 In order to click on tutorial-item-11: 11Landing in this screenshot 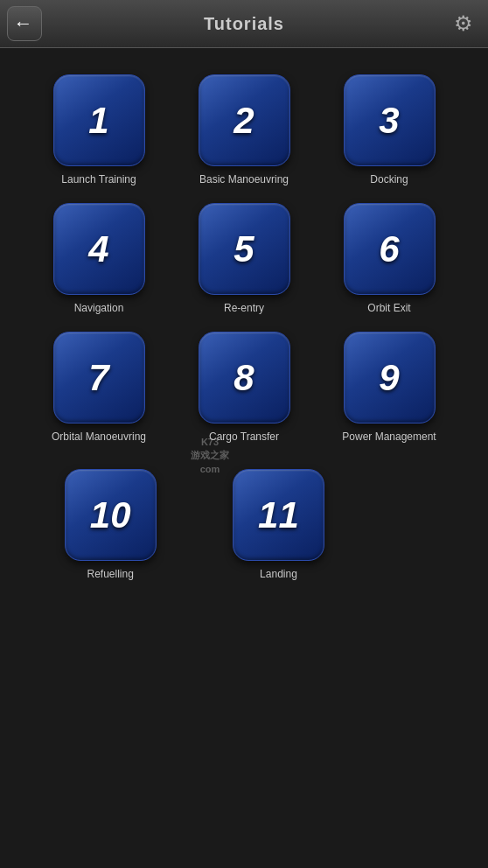, I will do `click(278, 525)`.